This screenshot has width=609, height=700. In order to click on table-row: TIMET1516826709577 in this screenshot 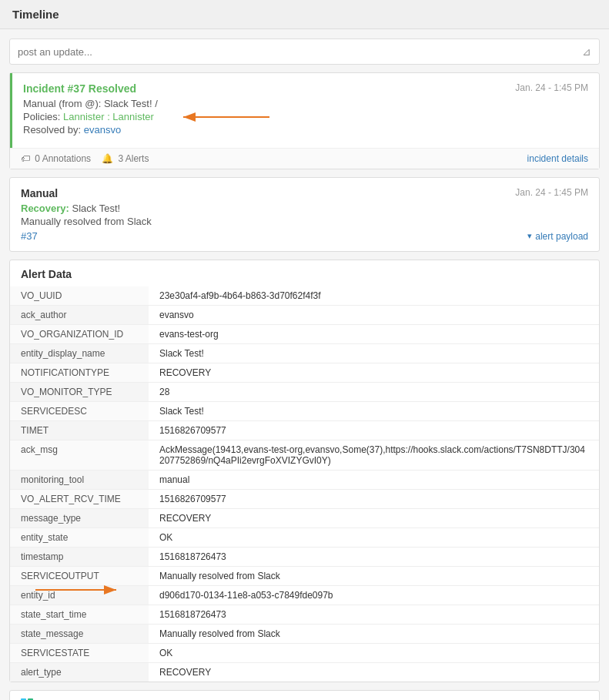, I will do `click(305, 431)`.